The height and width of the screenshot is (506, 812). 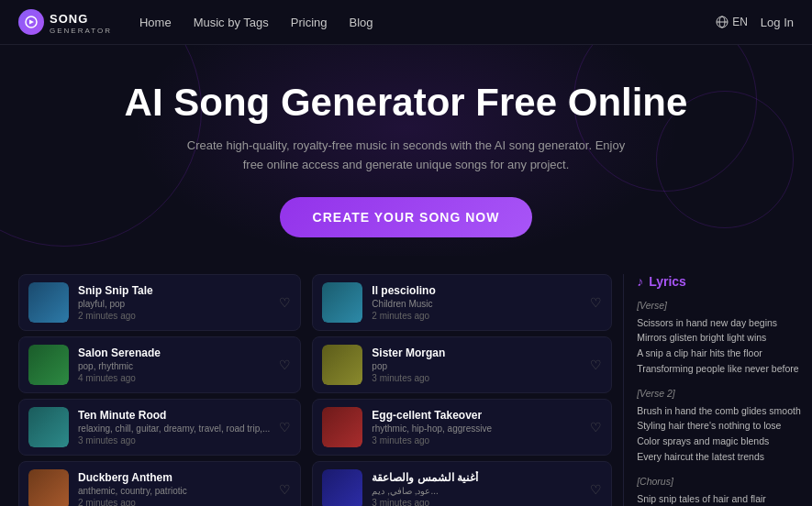 What do you see at coordinates (476, 365) in the screenshot?
I see `song-info: Sister Morgan pop 3 minutes ago` at bounding box center [476, 365].